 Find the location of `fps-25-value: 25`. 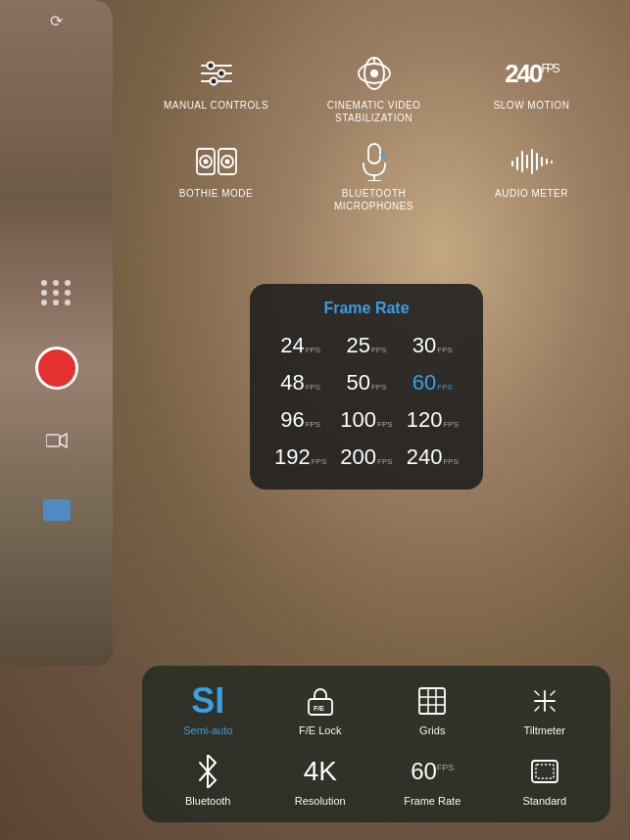

fps-25-value: 25 is located at coordinates (358, 346).